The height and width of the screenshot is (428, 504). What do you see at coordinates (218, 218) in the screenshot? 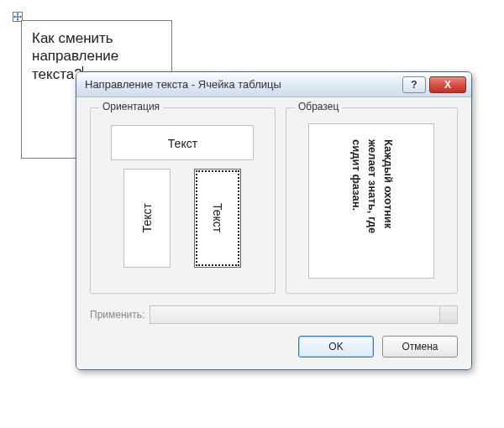
I see `orientation-option-vertical-right: Текст` at bounding box center [218, 218].